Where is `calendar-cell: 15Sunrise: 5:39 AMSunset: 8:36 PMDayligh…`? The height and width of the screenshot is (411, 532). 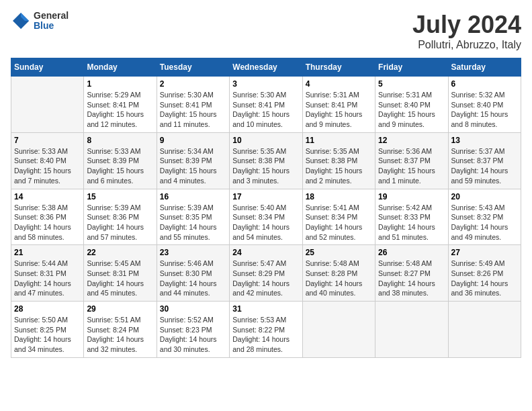
calendar-cell: 15Sunrise: 5:39 AMSunset: 8:36 PMDayligh… is located at coordinates (120, 217).